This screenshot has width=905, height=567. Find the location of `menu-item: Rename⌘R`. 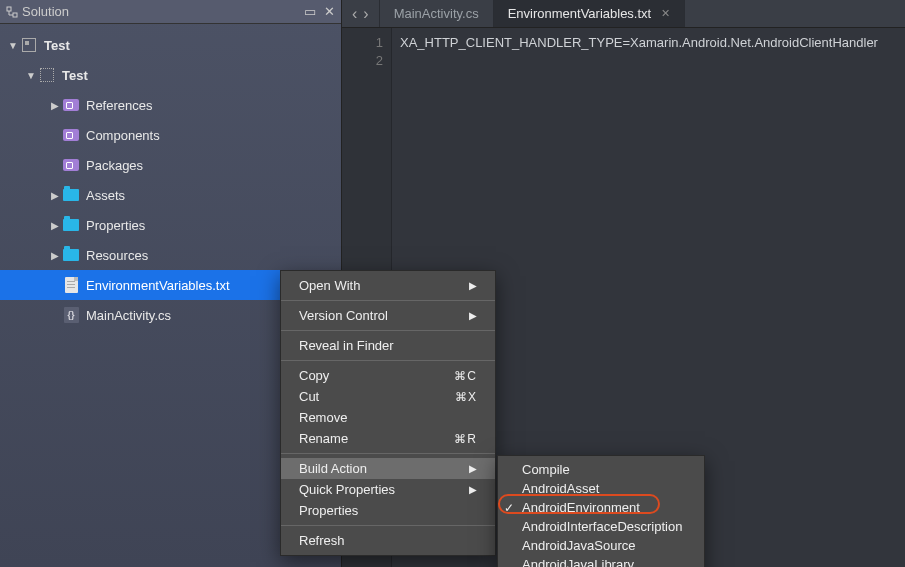

menu-item: Rename⌘R is located at coordinates (388, 438).